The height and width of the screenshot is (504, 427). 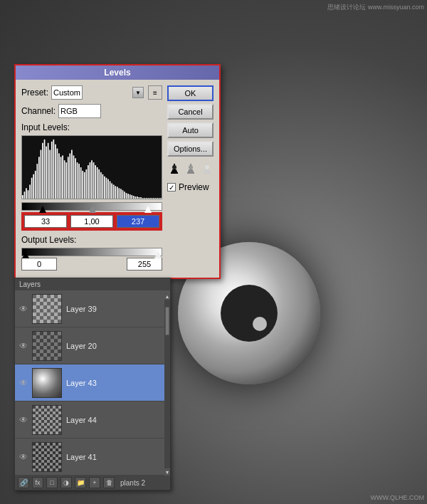 What do you see at coordinates (249, 313) in the screenshot?
I see `bg-pupil` at bounding box center [249, 313].